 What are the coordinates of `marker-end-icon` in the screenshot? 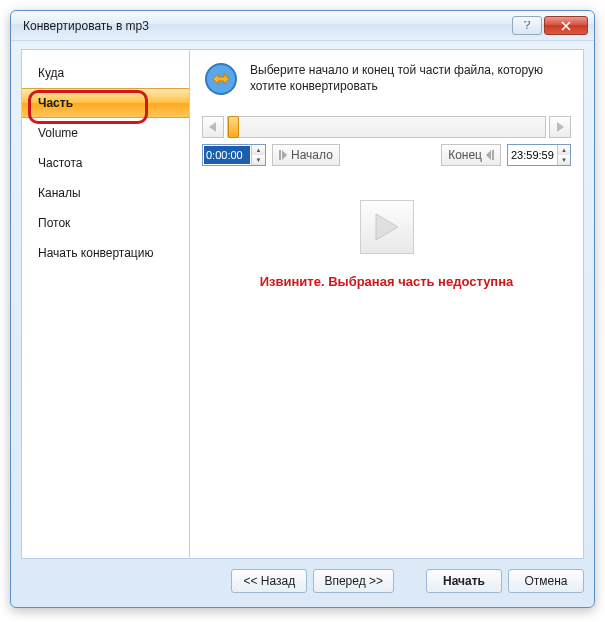 It's located at (490, 155).